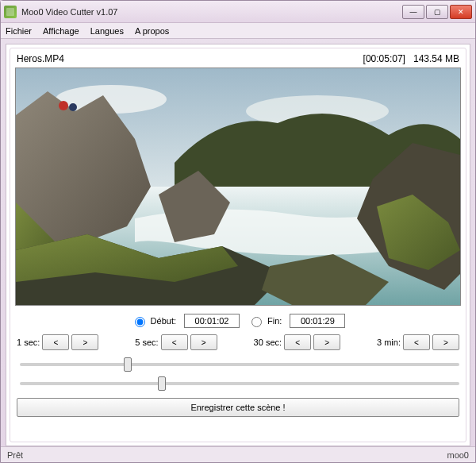 The width and height of the screenshot is (476, 463). I want to click on file-size: 143.54 MB, so click(436, 59).